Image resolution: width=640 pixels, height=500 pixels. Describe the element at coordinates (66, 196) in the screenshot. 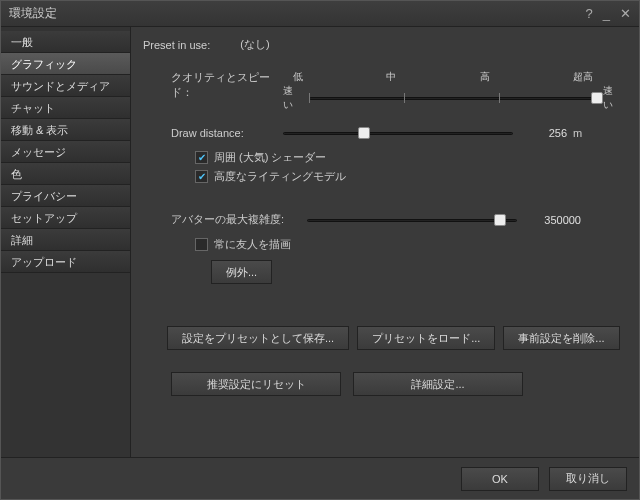

I see `sidebar-item-privacy: プライバシー` at that location.